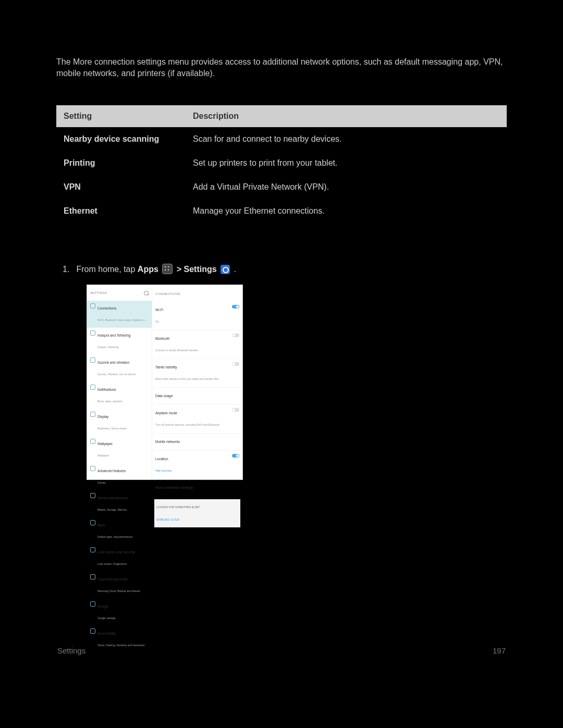  I want to click on table-row: VPN Add a Virtual Private Network (VPN)., so click(282, 187).